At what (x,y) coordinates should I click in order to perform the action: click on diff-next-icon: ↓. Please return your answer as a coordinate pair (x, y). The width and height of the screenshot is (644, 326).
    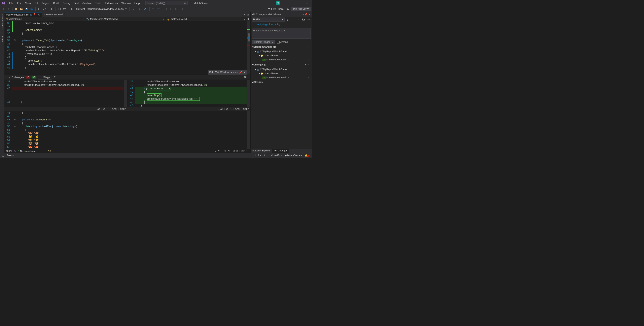
    Looking at the image, I should click on (10, 77).